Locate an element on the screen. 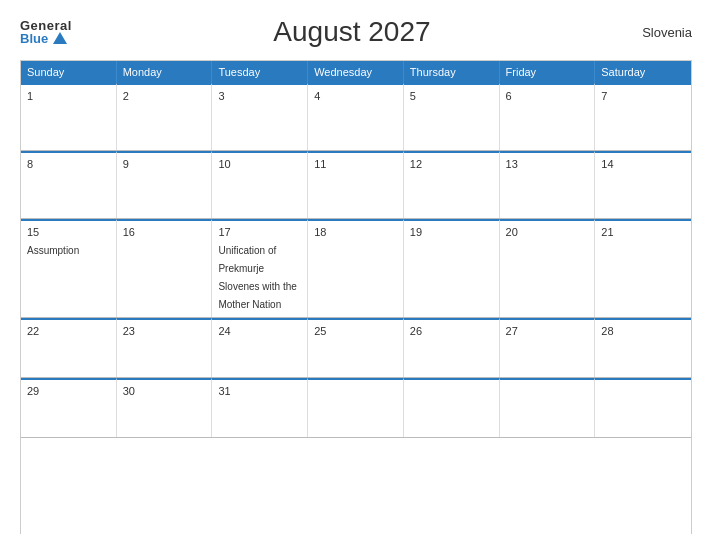 This screenshot has height=550, width=712. event-assumption: Assumption is located at coordinates (53, 250).